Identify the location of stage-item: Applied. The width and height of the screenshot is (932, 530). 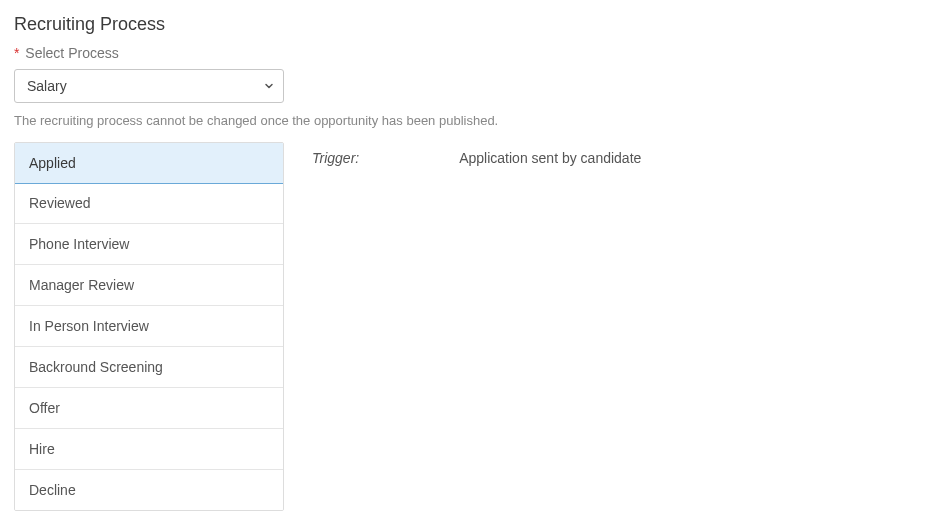
(149, 163).